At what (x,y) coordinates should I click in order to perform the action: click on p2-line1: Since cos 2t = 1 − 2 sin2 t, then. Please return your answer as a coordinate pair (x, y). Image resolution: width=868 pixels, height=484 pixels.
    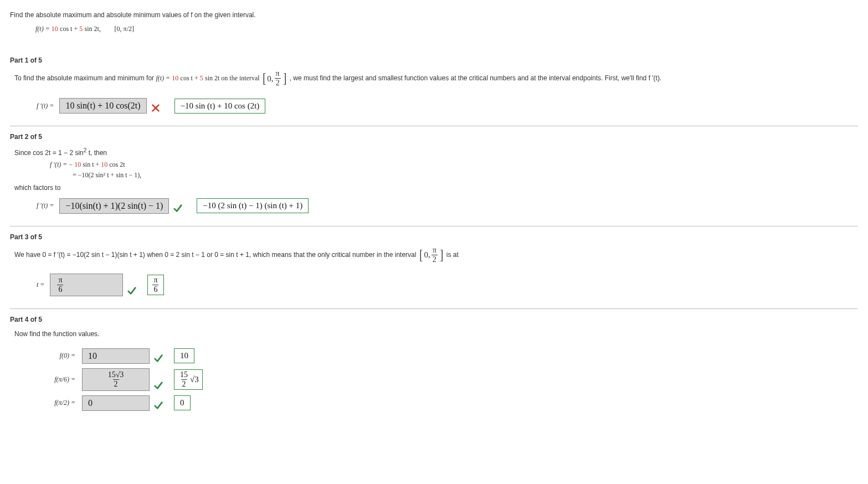
    Looking at the image, I should click on (434, 152).